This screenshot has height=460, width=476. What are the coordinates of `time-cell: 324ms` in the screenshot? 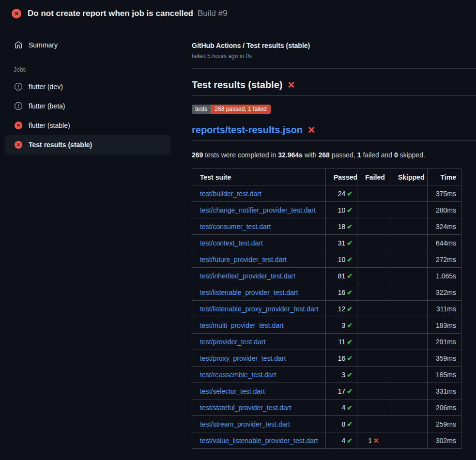 It's located at (445, 227).